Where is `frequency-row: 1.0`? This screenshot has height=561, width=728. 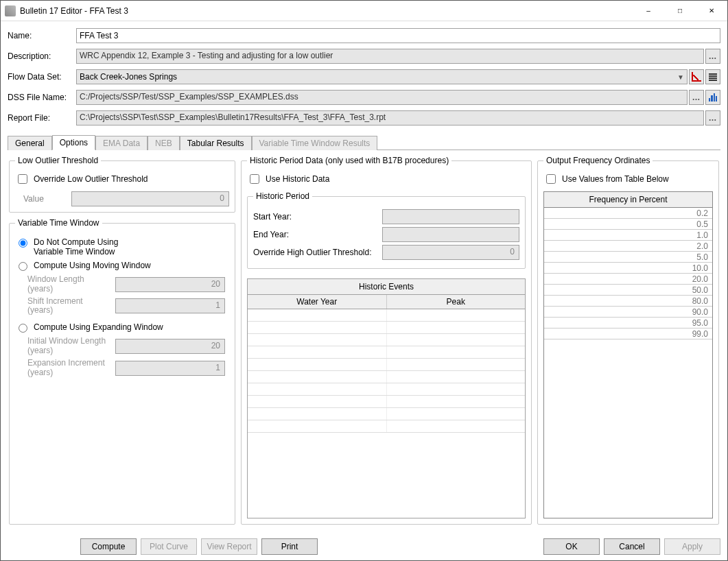 frequency-row: 1.0 is located at coordinates (629, 235).